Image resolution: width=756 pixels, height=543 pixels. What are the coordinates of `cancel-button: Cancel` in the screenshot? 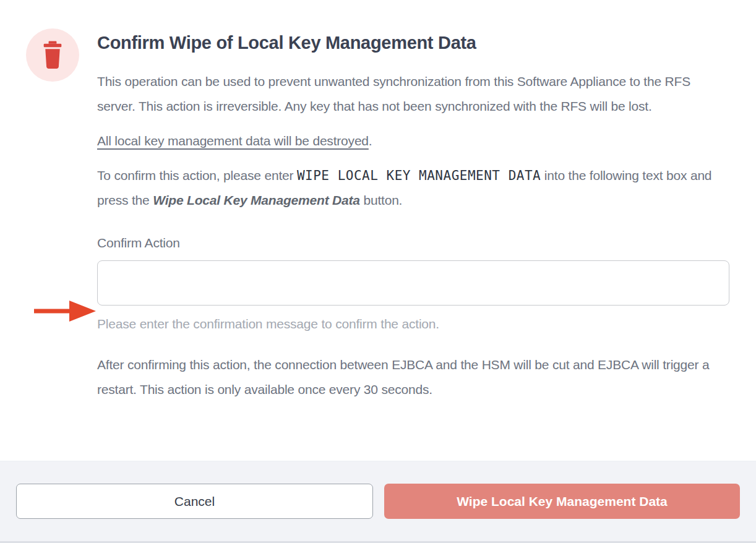 It's located at (194, 501).